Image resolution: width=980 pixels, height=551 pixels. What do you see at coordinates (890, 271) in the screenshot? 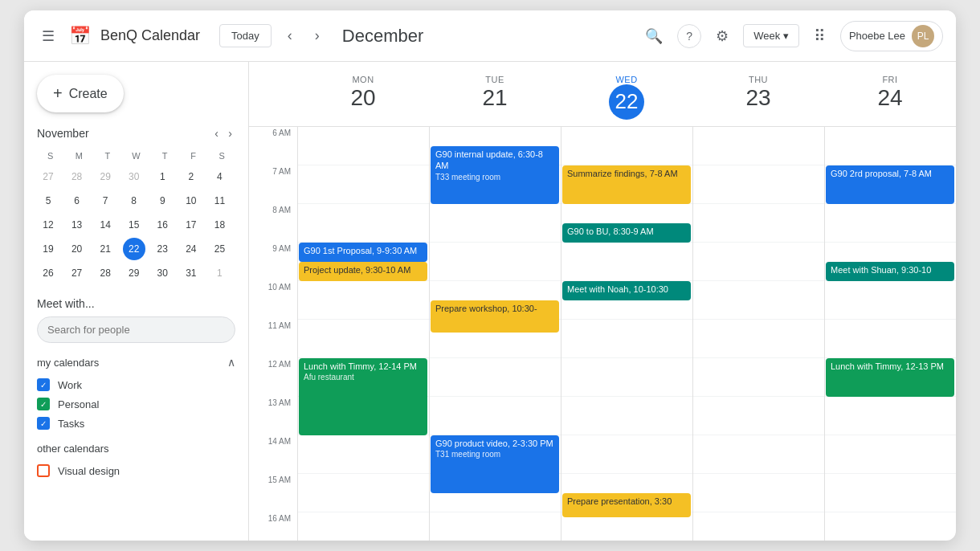
I see `event-meet-shuan: Meet with Shuan, 9:30-10` at bounding box center [890, 271].